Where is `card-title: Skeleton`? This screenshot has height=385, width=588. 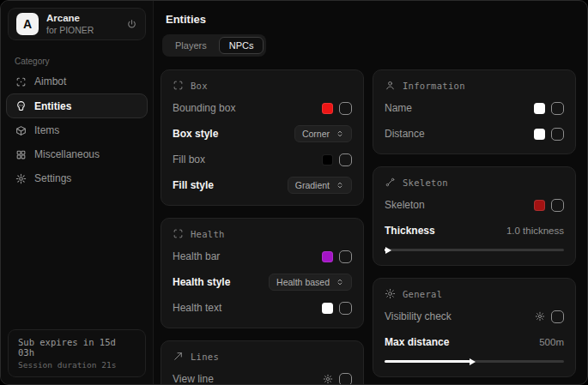
card-title: Skeleton is located at coordinates (426, 183).